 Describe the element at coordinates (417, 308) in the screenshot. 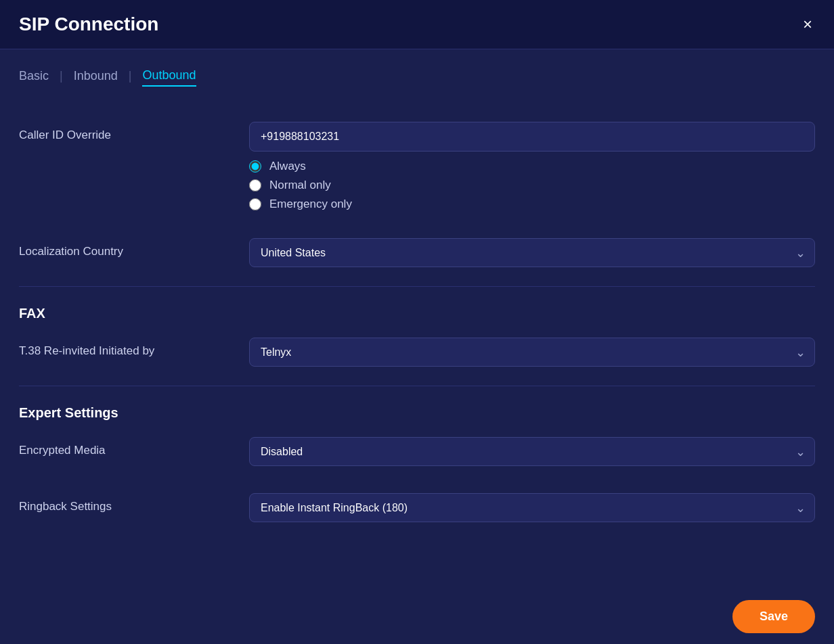

I see `fax-section-title: FAX` at that location.